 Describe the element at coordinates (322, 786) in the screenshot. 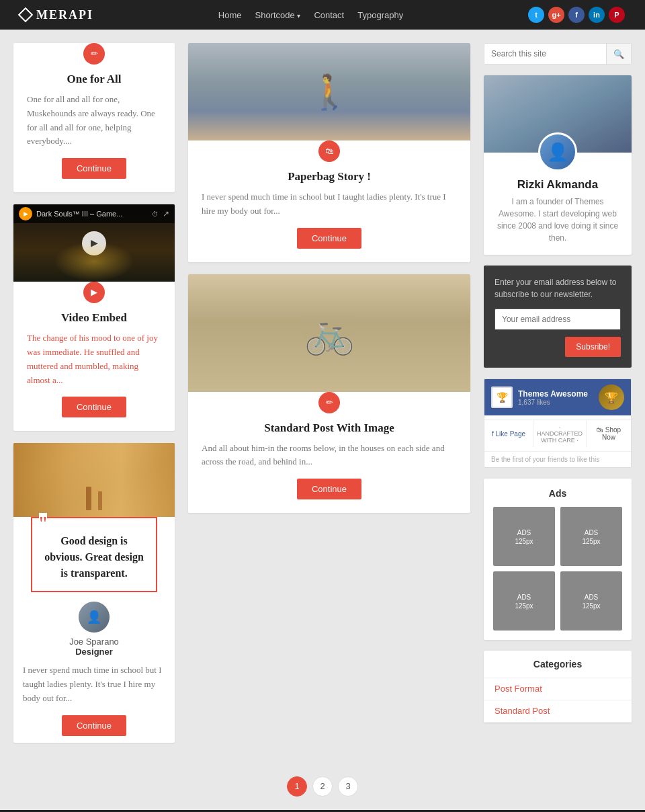

I see `pagination: 1 2 3` at that location.